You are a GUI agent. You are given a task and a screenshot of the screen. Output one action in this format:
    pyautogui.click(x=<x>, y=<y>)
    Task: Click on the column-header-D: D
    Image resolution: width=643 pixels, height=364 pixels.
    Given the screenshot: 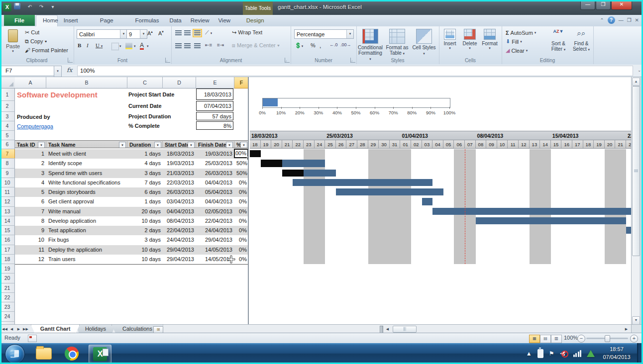 What is the action you would take?
    pyautogui.click(x=179, y=83)
    